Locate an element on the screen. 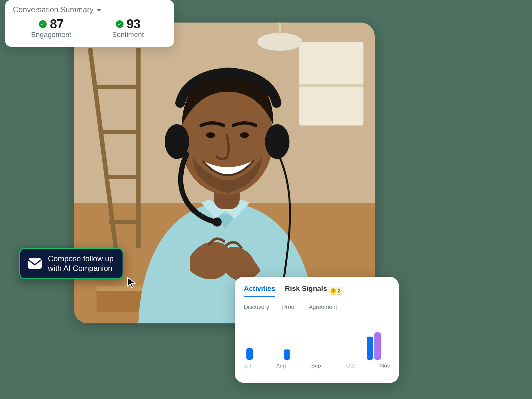  conversation-summary-dropdown: Conversation Summary is located at coordinates (89, 10).